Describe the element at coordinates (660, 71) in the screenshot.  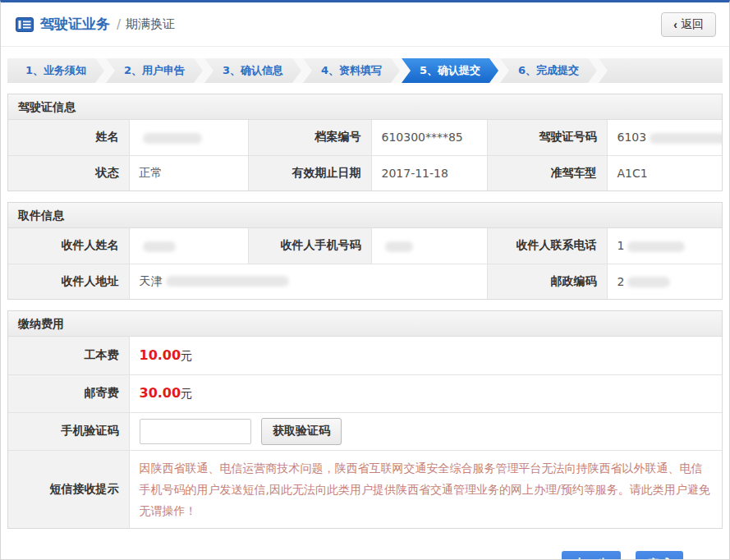
I see `step-bar-filler` at that location.